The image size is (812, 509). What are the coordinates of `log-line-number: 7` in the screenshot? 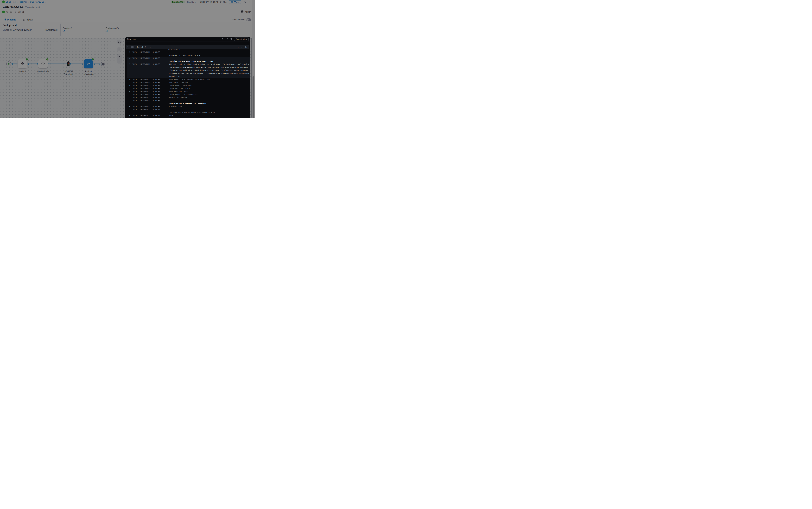 It's located at (128, 82).